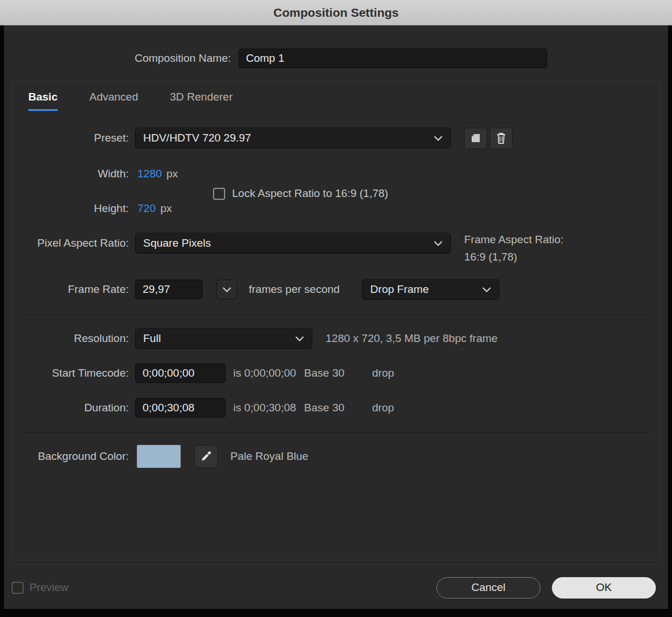  What do you see at coordinates (169, 289) in the screenshot?
I see `frame-rate-input` at bounding box center [169, 289].